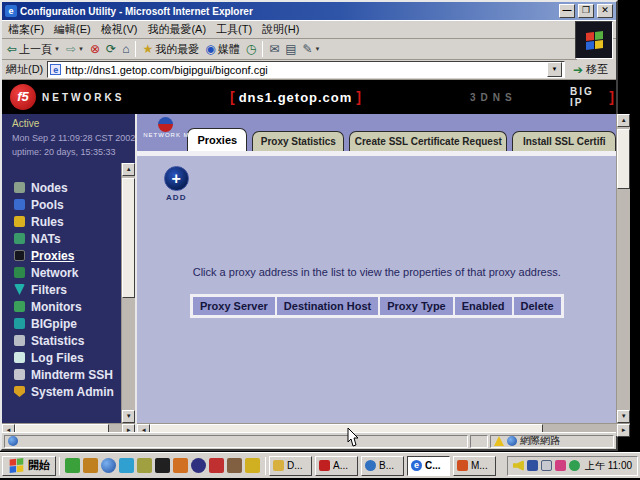 The height and width of the screenshot is (480, 640). Describe the element at coordinates (62, 293) in the screenshot. I see `sidebar-nav: Nodes Pools Rules NATs Proxies Network F…` at that location.